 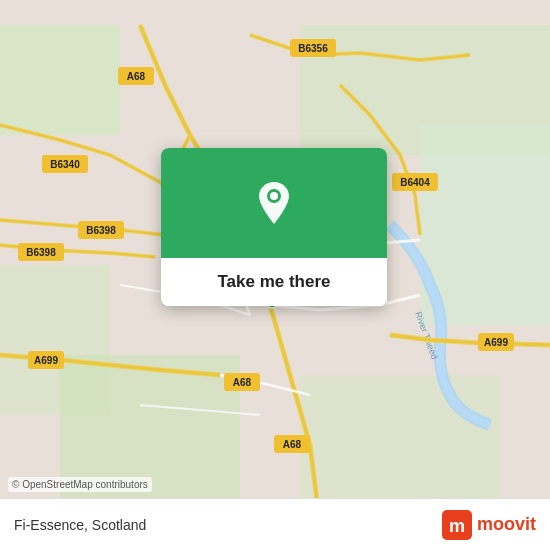 I want to click on popup-card: Take me there, so click(x=274, y=227).